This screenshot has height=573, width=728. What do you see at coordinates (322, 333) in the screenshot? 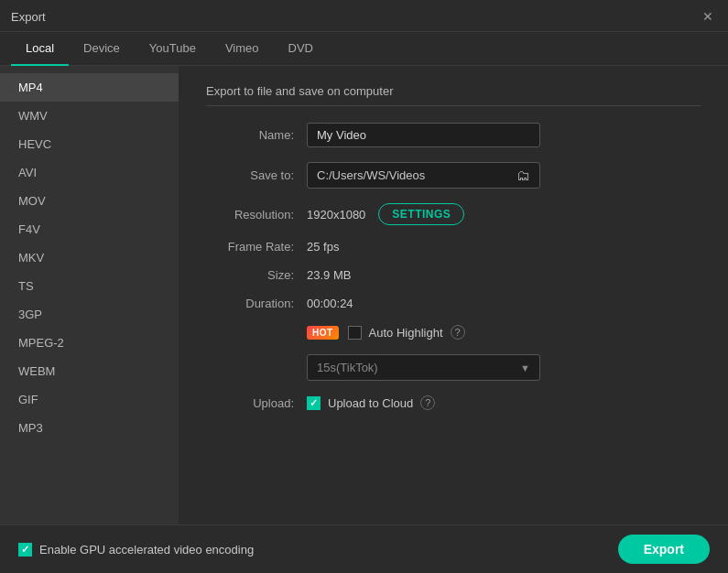
I see `hot-badge: HOT` at bounding box center [322, 333].